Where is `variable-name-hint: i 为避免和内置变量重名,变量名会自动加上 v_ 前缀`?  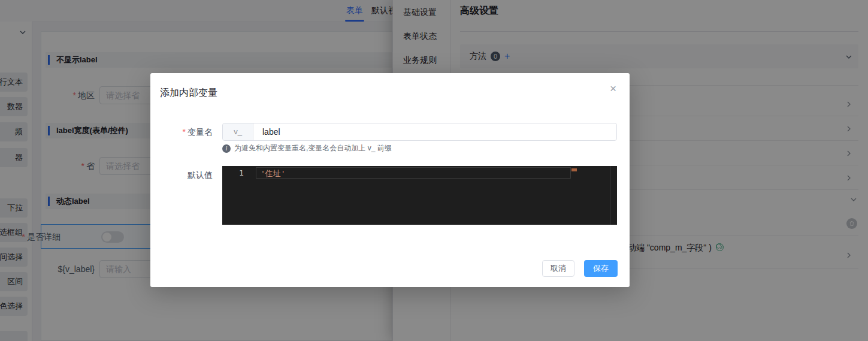
variable-name-hint: i 为避免和内置变量重名,变量名会自动加上 v_ 前缀 is located at coordinates (307, 149).